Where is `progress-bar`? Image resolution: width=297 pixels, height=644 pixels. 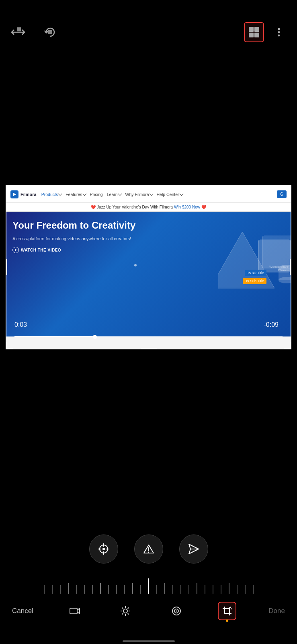 progress-bar is located at coordinates (149, 336).